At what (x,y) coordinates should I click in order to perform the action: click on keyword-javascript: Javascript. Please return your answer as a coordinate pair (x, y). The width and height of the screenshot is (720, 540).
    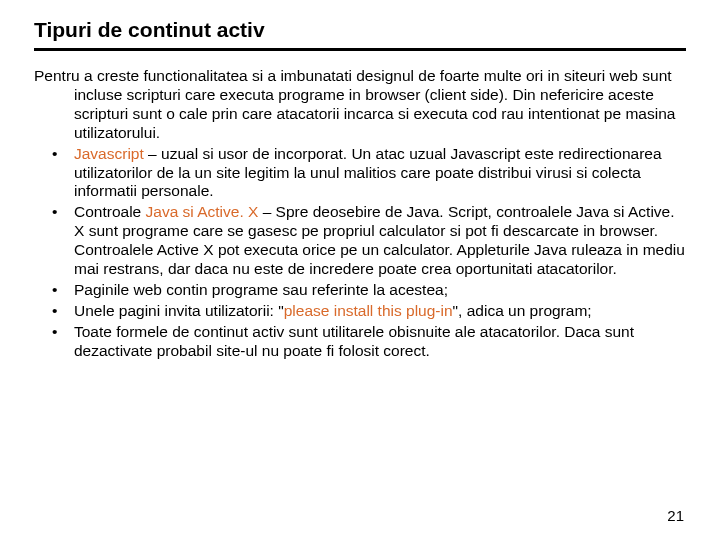
    Looking at the image, I should click on (109, 154).